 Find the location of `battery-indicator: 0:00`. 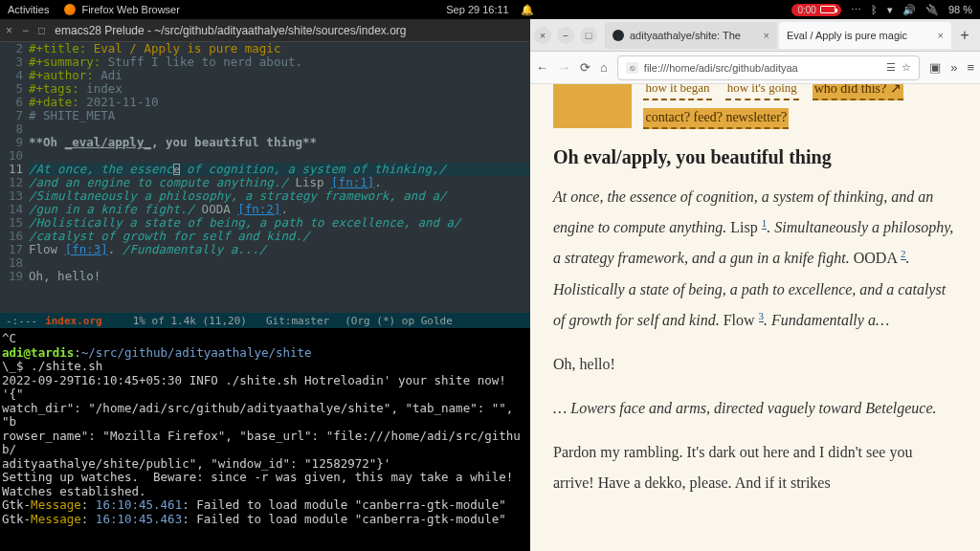

battery-indicator: 0:00 is located at coordinates (815, 10).